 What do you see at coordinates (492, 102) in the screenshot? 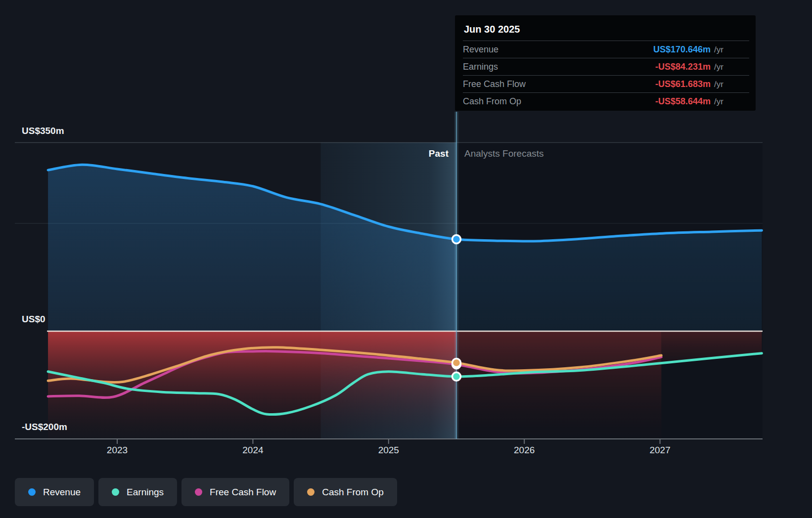
I see `tooltip-row-label: Cash From Op` at bounding box center [492, 102].